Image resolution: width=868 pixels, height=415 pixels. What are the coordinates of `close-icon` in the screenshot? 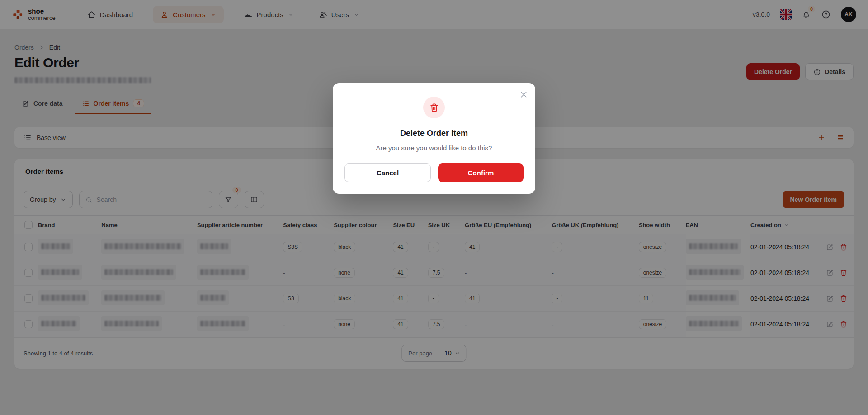 It's located at (524, 95).